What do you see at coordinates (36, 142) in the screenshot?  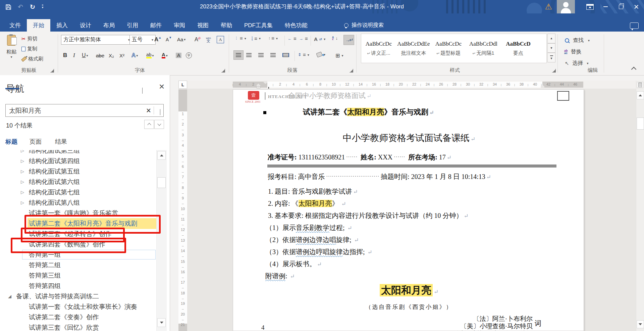 I see `nav-tab-页面: 页面` at bounding box center [36, 142].